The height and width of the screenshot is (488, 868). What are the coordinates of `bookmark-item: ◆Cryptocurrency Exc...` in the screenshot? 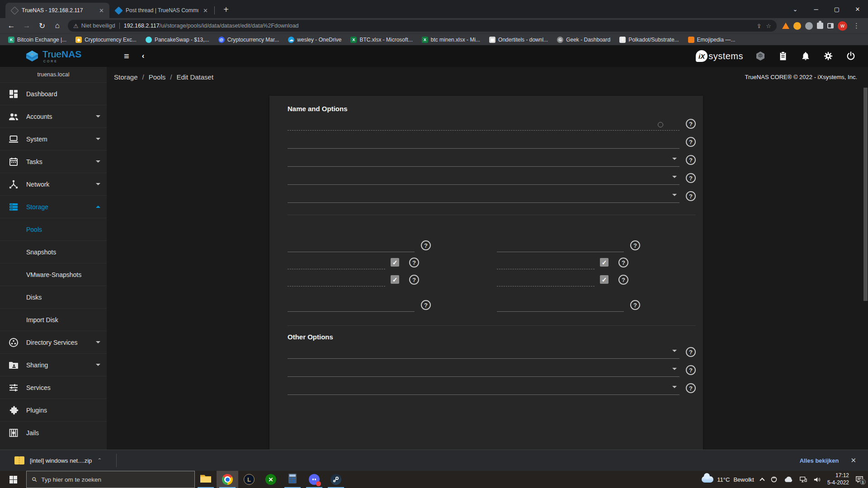 It's located at (106, 40).